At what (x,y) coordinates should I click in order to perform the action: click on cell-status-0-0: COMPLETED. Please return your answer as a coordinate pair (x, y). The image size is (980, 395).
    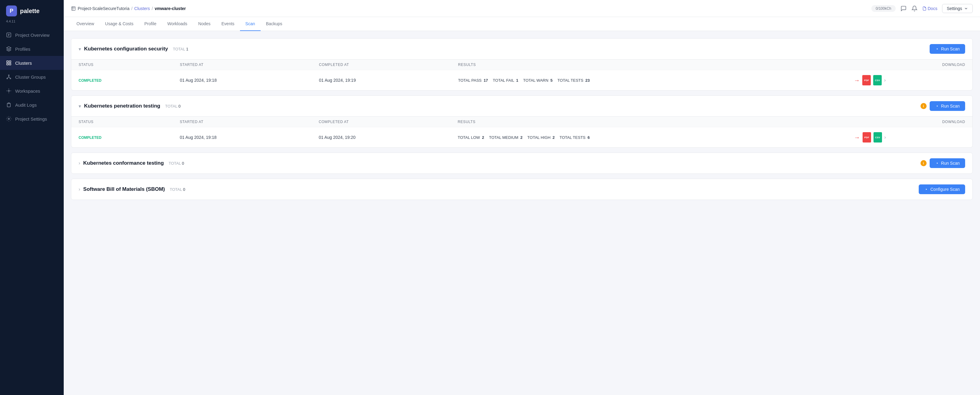
    Looking at the image, I should click on (122, 80).